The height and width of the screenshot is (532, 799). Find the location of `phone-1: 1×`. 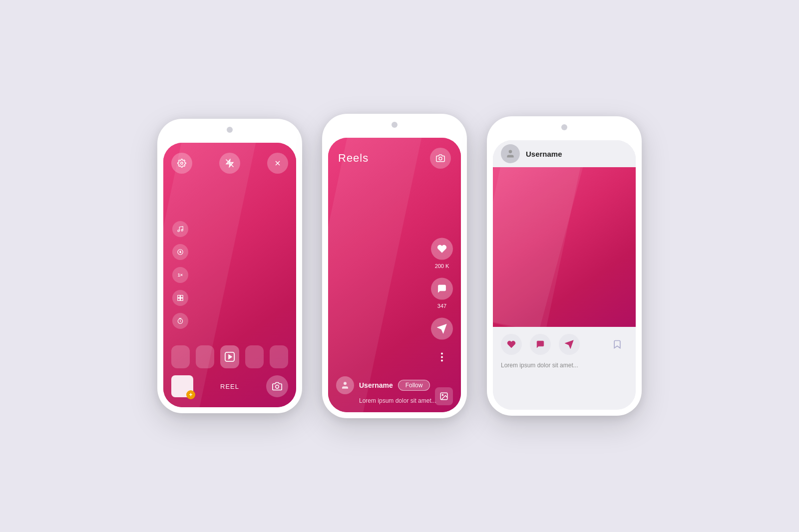

phone-1: 1× is located at coordinates (230, 266).